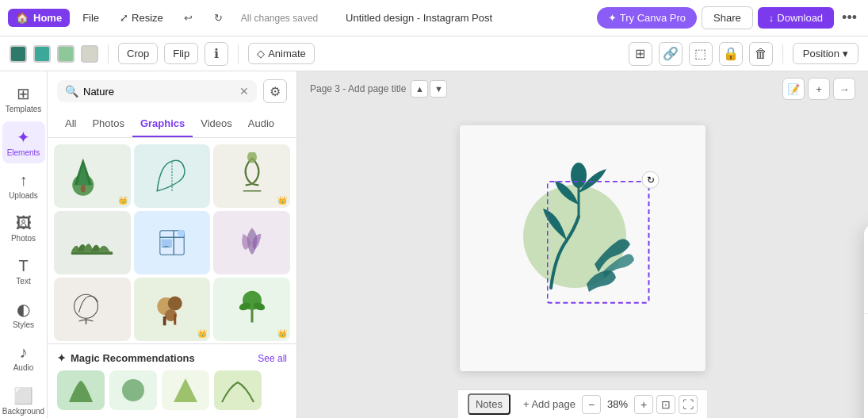 The image size is (868, 418). What do you see at coordinates (640, 54) in the screenshot?
I see `transparency-button: ⊞` at bounding box center [640, 54].